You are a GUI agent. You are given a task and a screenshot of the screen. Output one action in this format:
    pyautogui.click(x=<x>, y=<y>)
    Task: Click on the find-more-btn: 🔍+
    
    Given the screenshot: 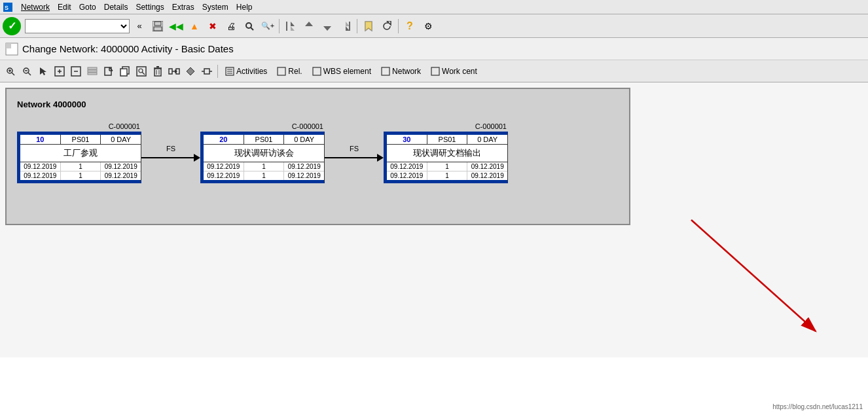 What is the action you would take?
    pyautogui.click(x=268, y=26)
    